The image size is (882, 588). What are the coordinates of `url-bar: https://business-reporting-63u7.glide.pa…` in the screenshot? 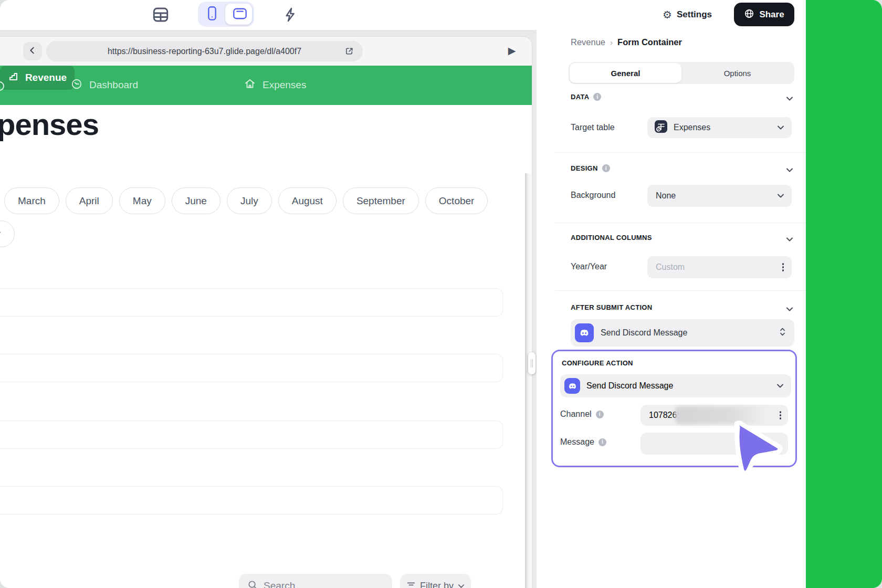 It's located at (205, 51).